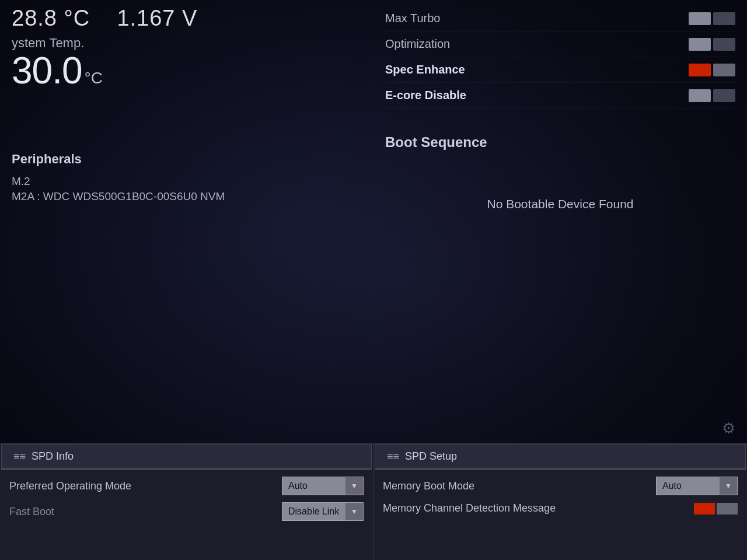 The height and width of the screenshot is (560, 747). Describe the element at coordinates (187, 514) in the screenshot. I see `spd-info-content: Preferred Operating Mode Auto ▼ Fast Boo…` at that location.